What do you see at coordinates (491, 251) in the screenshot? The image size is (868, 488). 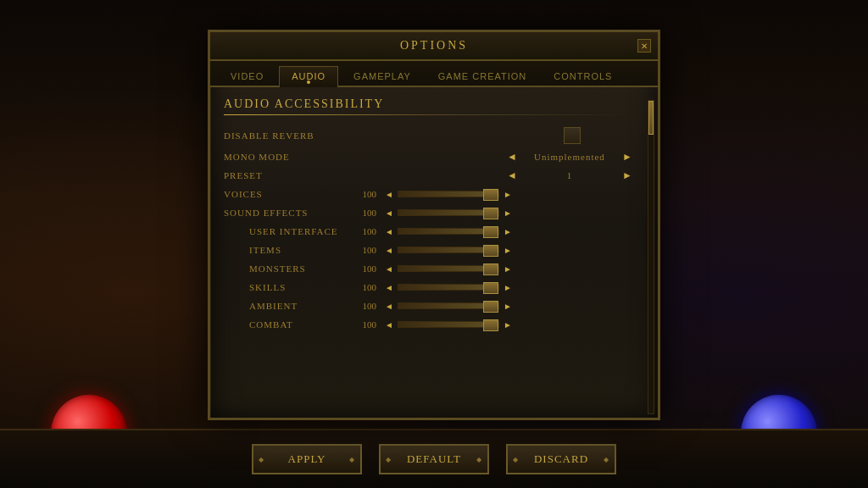 I see `slider-thumb-items` at bounding box center [491, 251].